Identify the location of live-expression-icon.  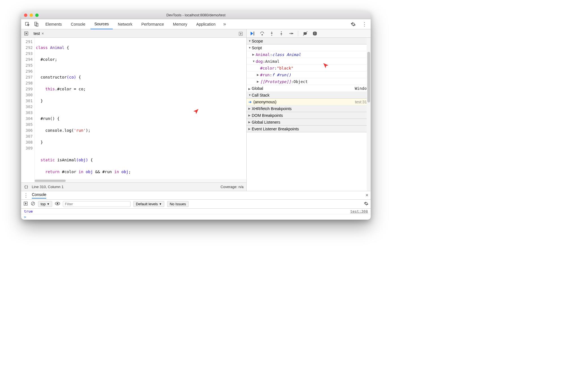
(58, 204).